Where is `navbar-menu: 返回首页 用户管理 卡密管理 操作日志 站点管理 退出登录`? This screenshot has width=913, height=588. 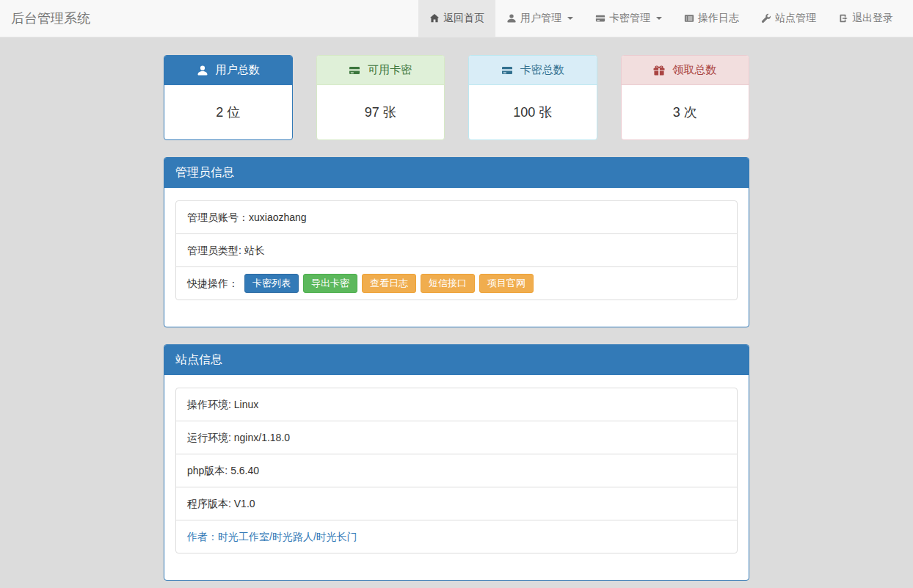
navbar-menu: 返回首页 用户管理 卡密管理 操作日志 站点管理 退出登录 is located at coordinates (666, 18).